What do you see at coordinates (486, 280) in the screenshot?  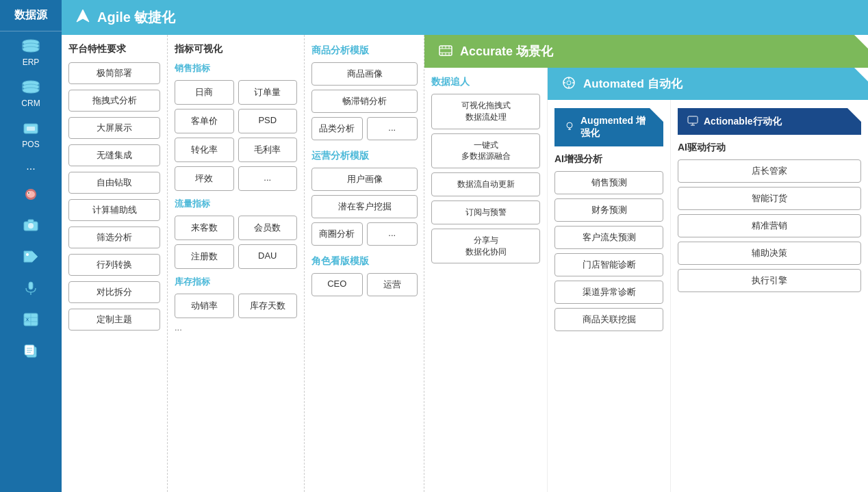 I see `data-tracker-column: 数据追人 可视化拖拽式 数据流处理 一键式 多数据源融合 数据流自动更新 订阅与…` at bounding box center [486, 280].